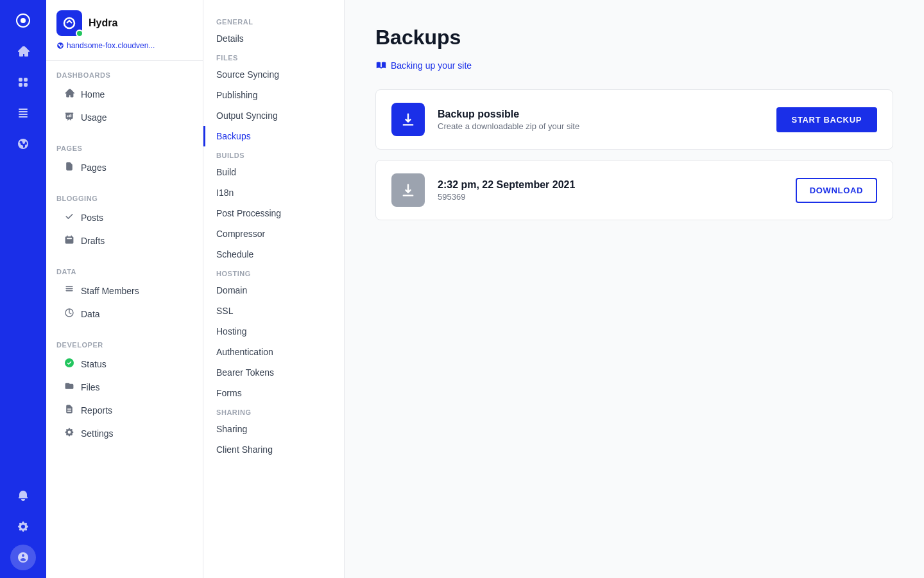 The height and width of the screenshot is (578, 924). What do you see at coordinates (90, 387) in the screenshot?
I see `sidebar-files-label: Files` at bounding box center [90, 387].